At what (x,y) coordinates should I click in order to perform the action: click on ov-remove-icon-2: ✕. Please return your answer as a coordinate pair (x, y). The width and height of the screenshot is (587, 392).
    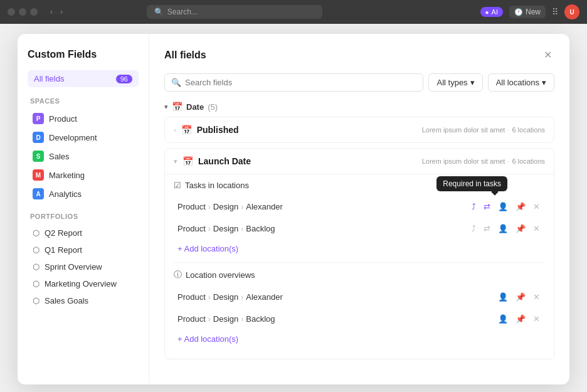
    Looking at the image, I should click on (537, 319).